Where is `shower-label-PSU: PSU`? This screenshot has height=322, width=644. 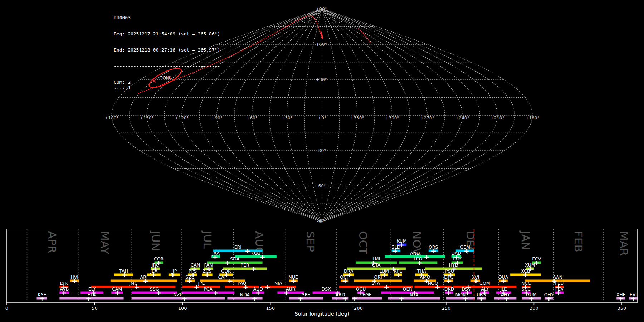 shower-label-PSU: PSU is located at coordinates (449, 271).